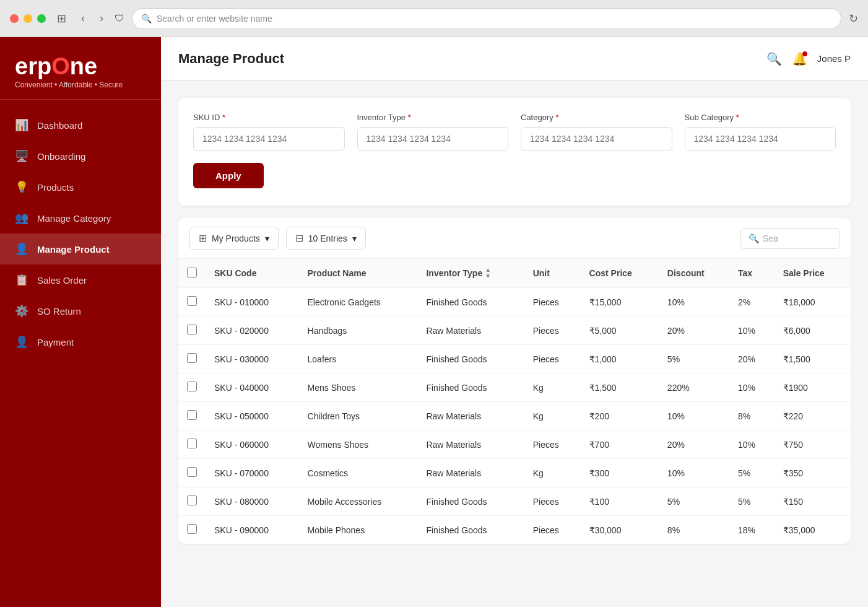 This screenshot has width=868, height=607. I want to click on refresh-button: ↻, so click(853, 19).